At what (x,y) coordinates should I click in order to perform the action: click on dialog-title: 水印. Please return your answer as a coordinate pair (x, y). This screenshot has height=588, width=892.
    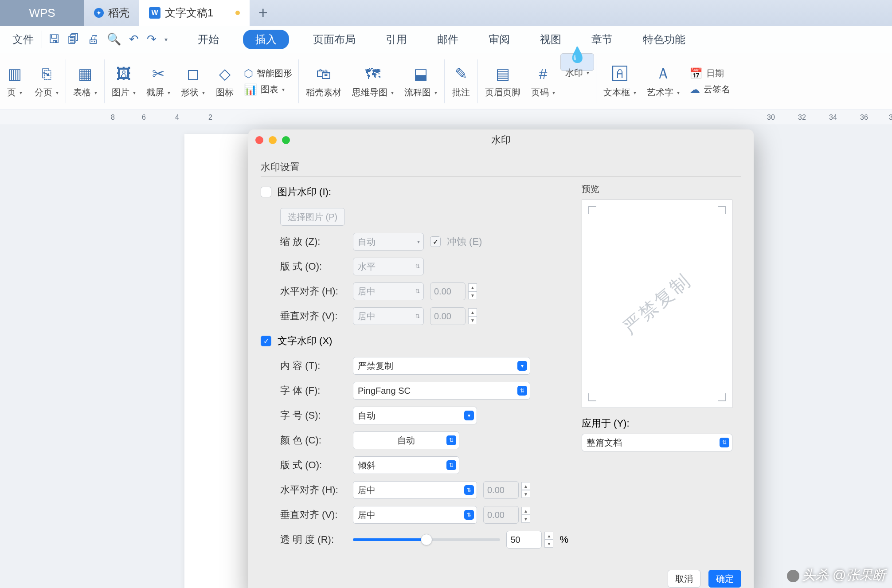
    Looking at the image, I should click on (501, 140).